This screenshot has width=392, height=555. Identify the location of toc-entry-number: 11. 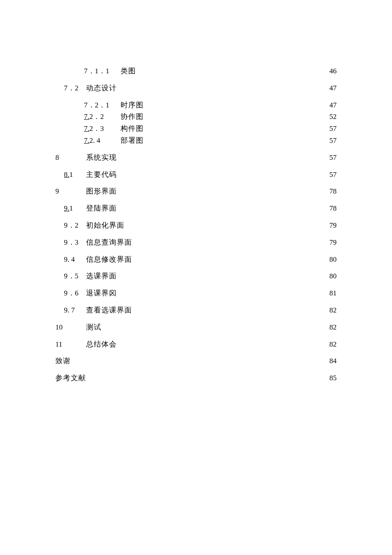
(71, 344).